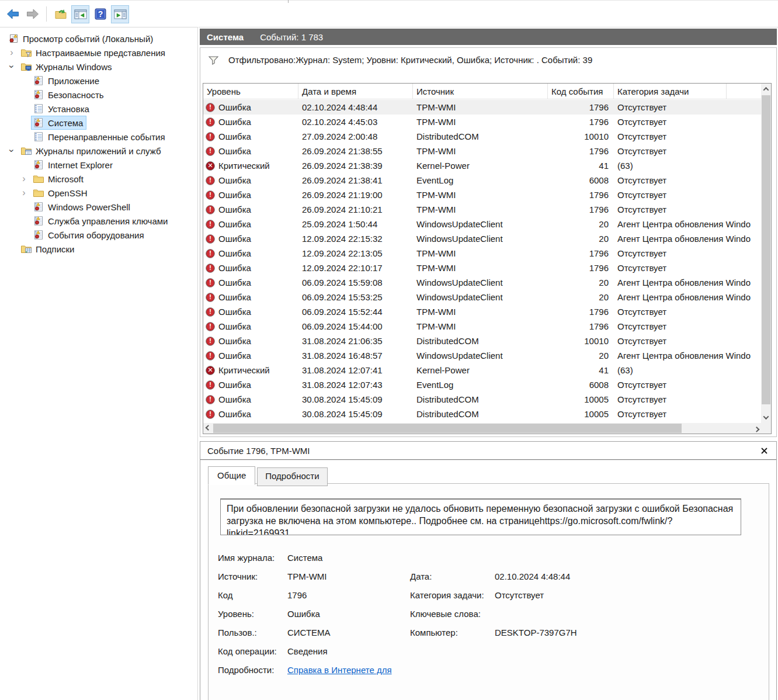  I want to click on tree-item: › Microsoft, so click(99, 179).